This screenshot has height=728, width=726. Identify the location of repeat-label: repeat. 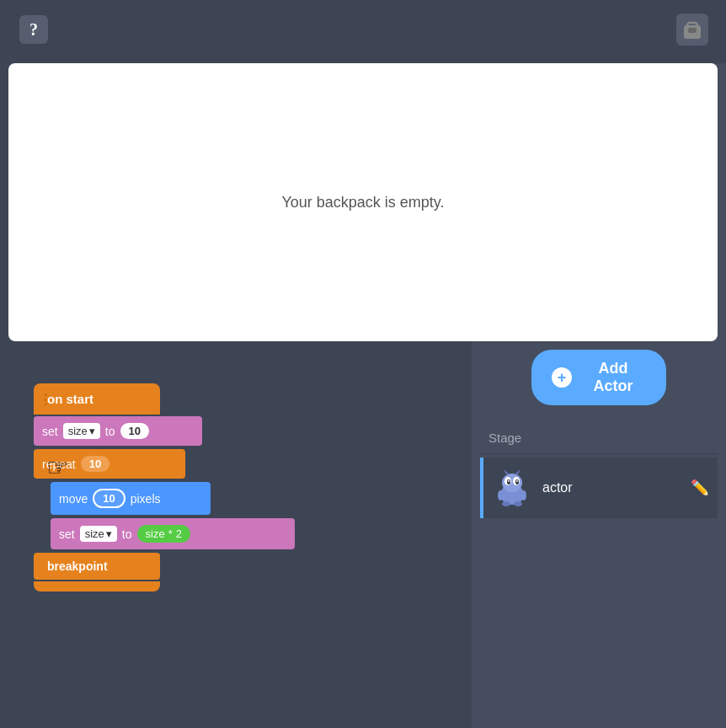
(59, 464).